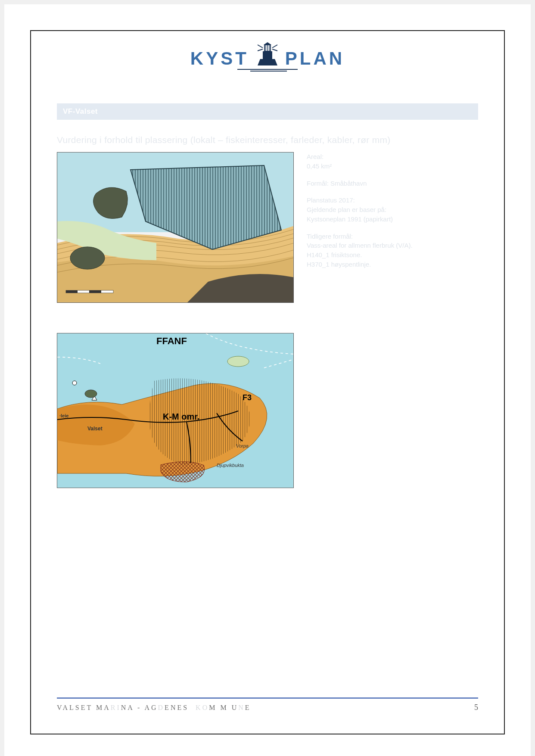 This screenshot has width=535, height=756. I want to click on plan-value: Kystsoneplan 1991 (papirkart), so click(350, 219).